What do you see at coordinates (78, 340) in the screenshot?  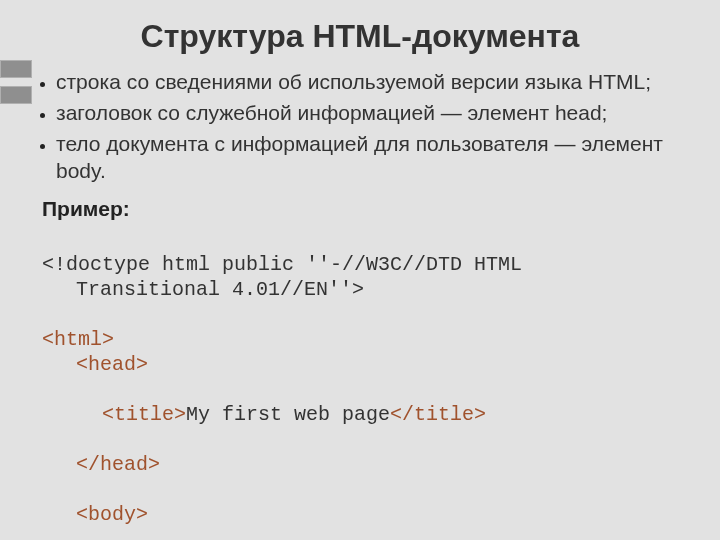 I see `code-line: <html>` at bounding box center [78, 340].